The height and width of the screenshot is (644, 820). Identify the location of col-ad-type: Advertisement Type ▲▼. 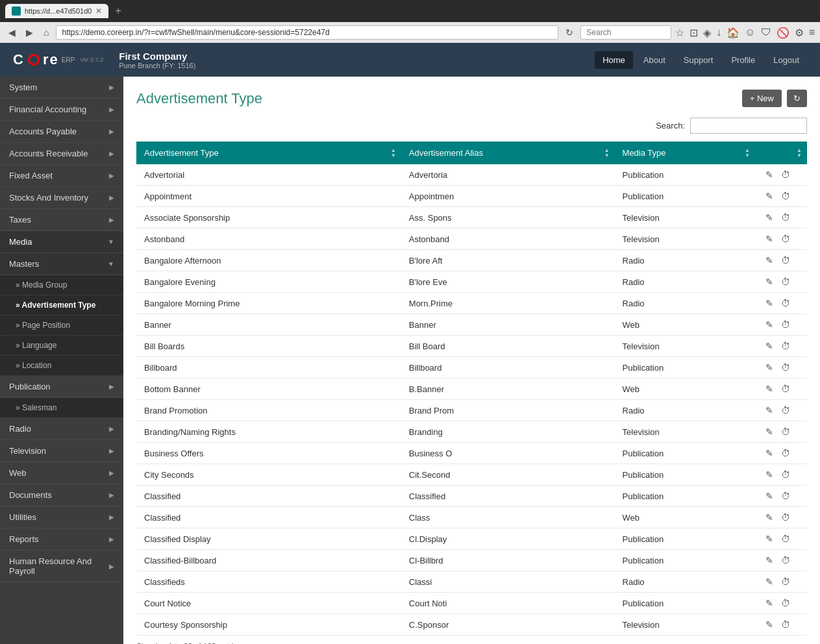
(269, 153).